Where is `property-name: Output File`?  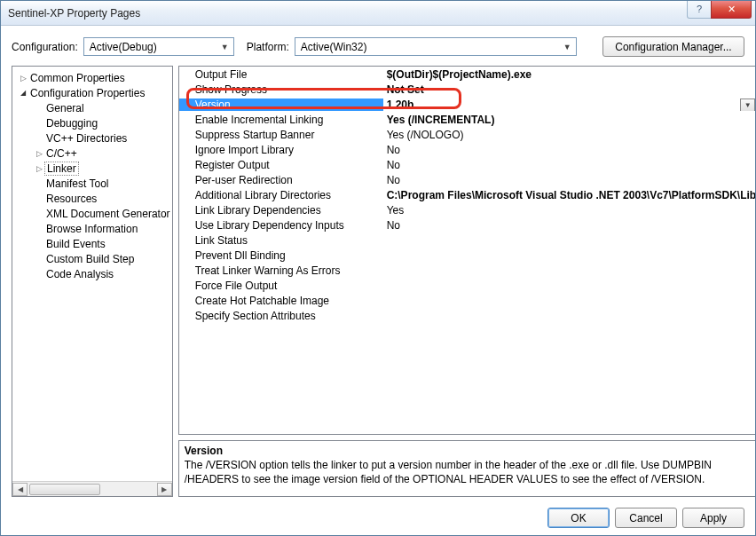
property-name: Output File is located at coordinates (281, 75).